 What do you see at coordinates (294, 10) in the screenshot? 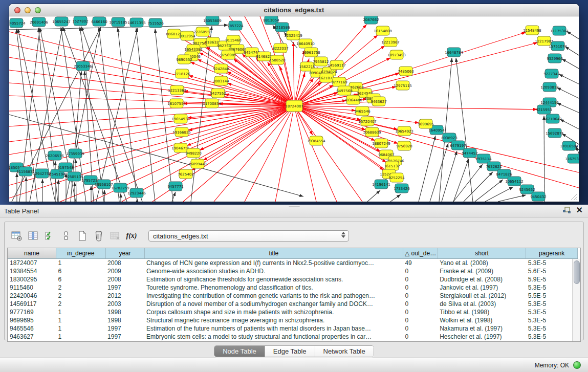
I see `network-window-titlebar: citations_edges.txt` at bounding box center [294, 10].